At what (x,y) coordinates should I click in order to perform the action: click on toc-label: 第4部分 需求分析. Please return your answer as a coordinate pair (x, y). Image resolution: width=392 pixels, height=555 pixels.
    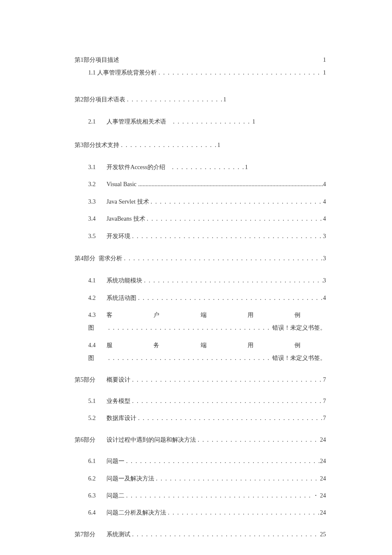
    Looking at the image, I should click on (98, 259).